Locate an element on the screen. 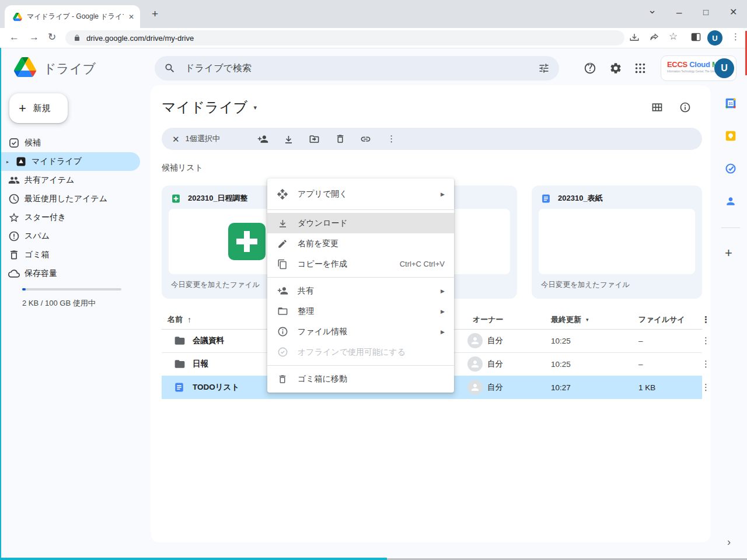  lock-icon is located at coordinates (77, 38).